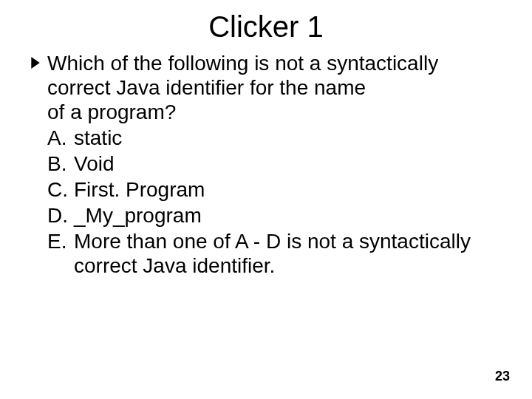 The width and height of the screenshot is (532, 399). What do you see at coordinates (292, 216) in the screenshot?
I see `option-d-text: _My_program` at bounding box center [292, 216].